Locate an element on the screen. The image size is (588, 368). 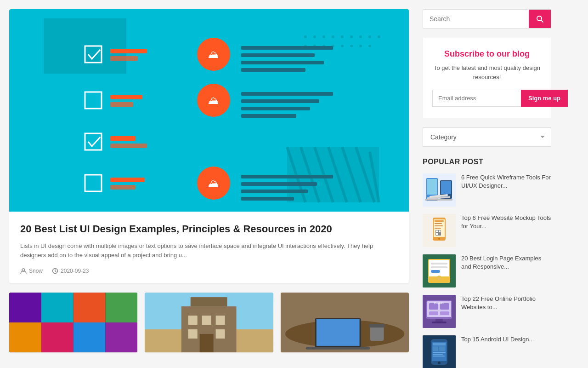
popular-post-item-5: Top 15 Android UI Design... is located at coordinates (487, 351).